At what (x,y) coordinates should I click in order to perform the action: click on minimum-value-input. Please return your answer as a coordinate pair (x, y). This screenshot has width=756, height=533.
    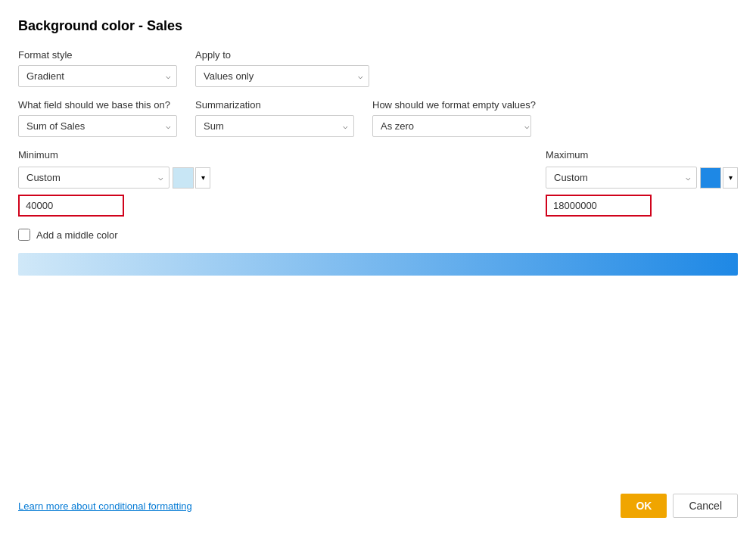
    Looking at the image, I should click on (71, 206).